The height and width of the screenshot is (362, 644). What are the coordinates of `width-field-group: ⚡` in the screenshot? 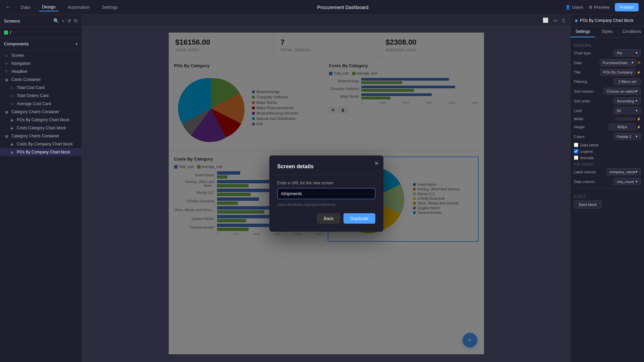 It's located at (628, 119).